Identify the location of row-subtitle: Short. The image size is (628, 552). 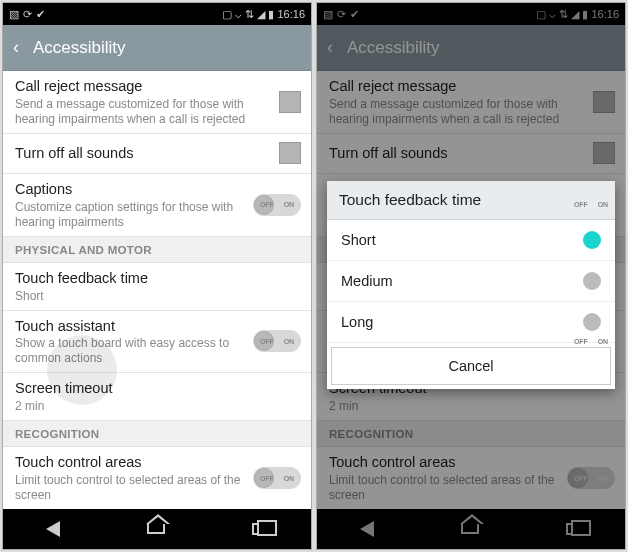
(158, 296).